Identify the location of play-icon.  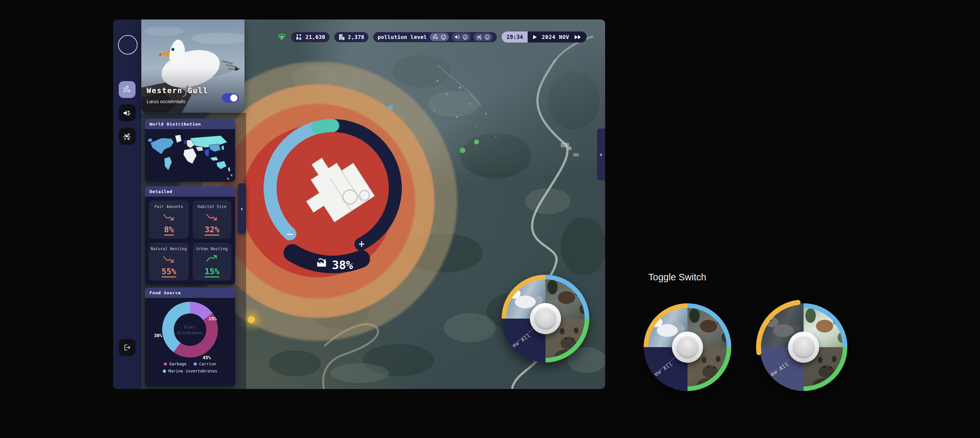
(535, 37).